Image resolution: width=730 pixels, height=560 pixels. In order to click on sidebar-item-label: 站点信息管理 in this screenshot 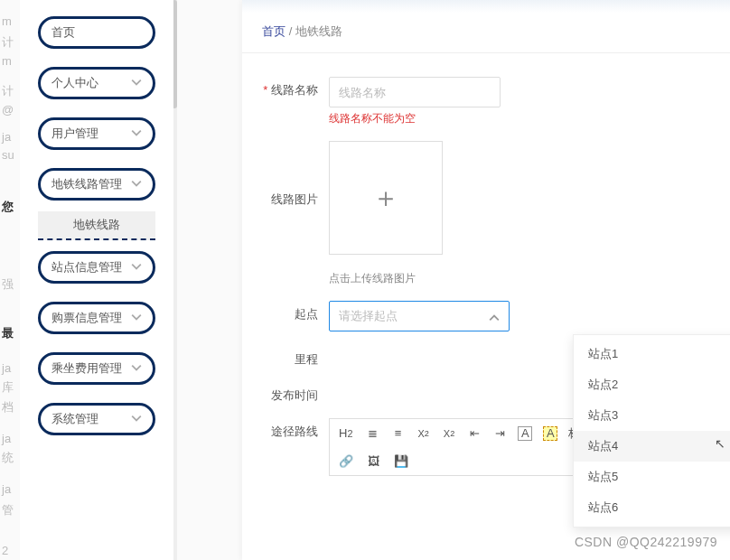, I will do `click(87, 267)`.